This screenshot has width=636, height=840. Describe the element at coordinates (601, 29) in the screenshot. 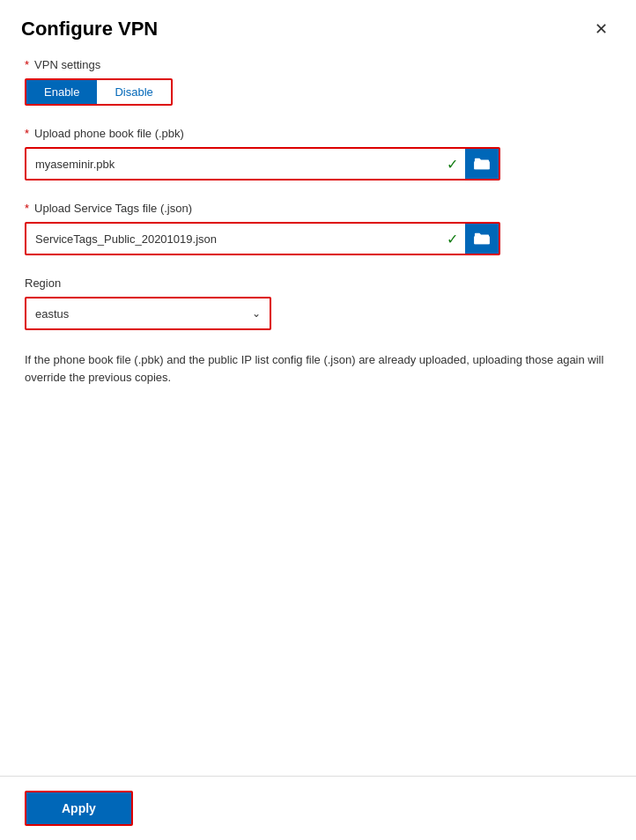

I see `close-button: ✕` at that location.